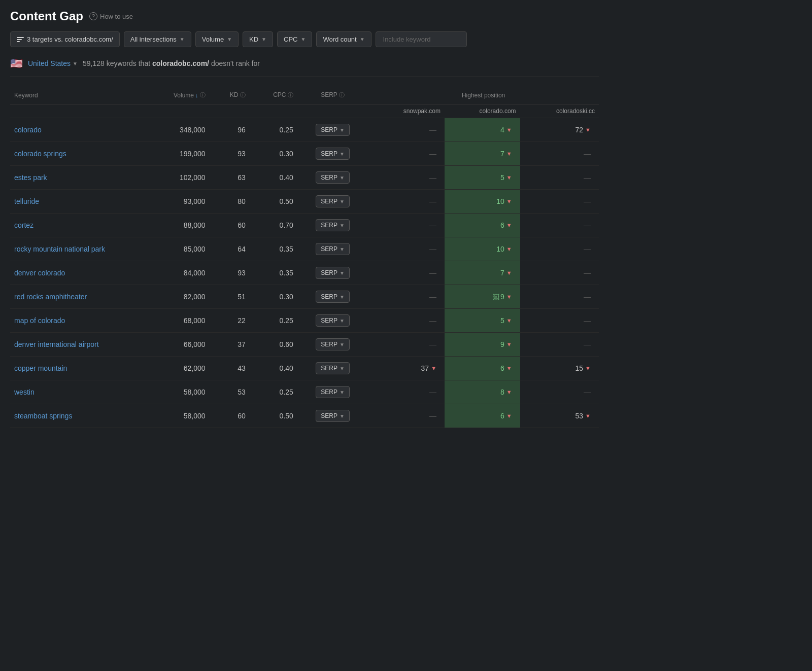  Describe the element at coordinates (496, 297) in the screenshot. I see `image-icon: 🖼` at that location.